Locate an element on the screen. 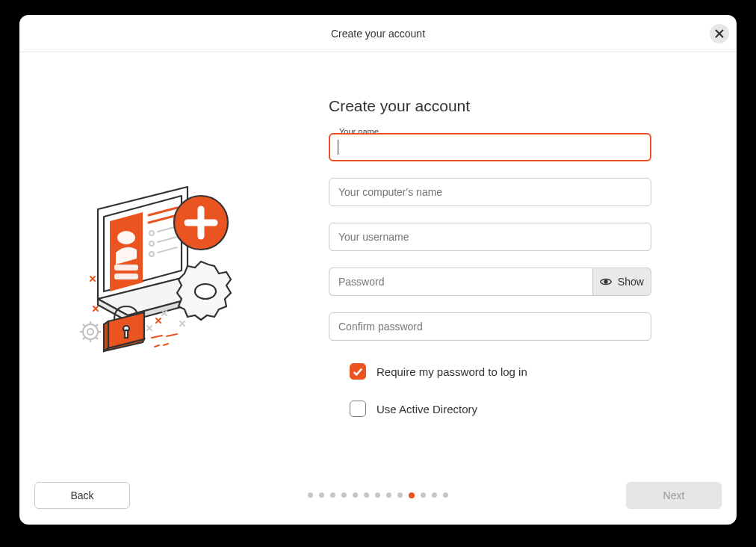  confirm-password-input is located at coordinates (490, 327).